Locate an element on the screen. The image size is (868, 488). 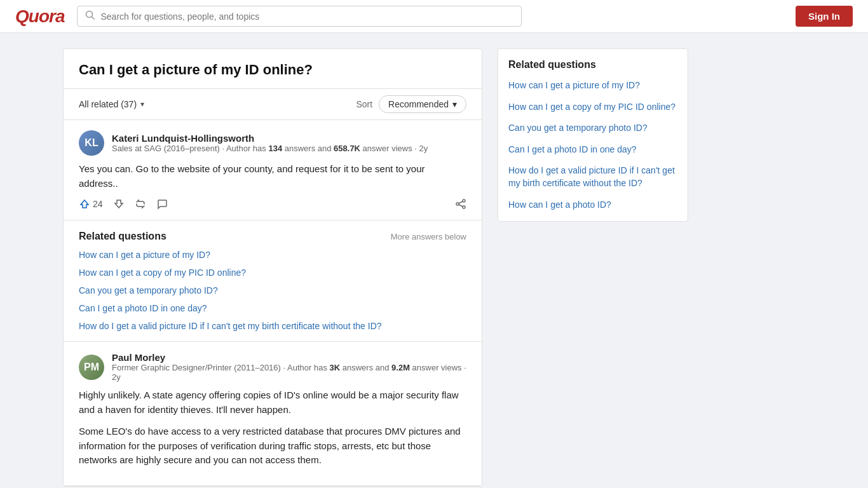
sidebar-card: Related questions How can I get a pictur… is located at coordinates (593, 135).